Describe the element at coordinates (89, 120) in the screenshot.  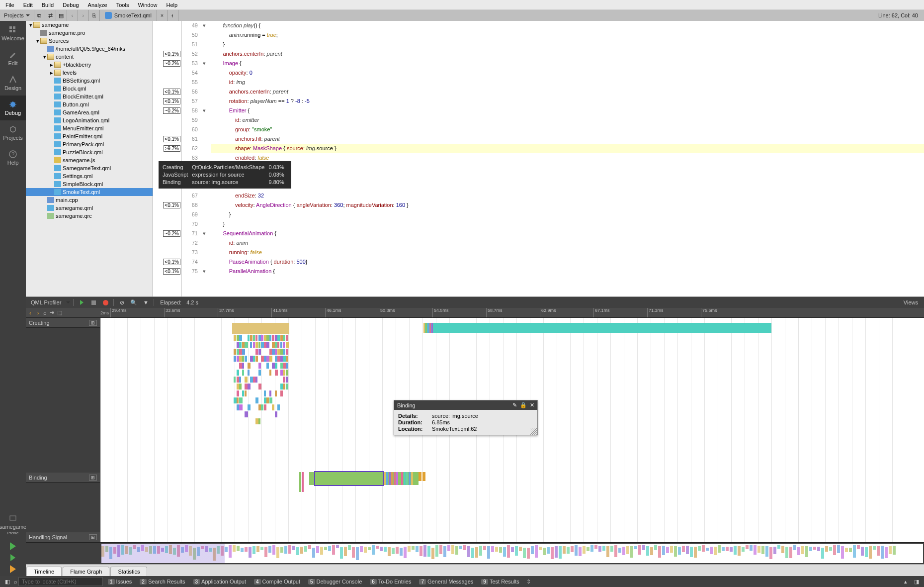
I see `tree-item: LogoAnimation.qml` at that location.